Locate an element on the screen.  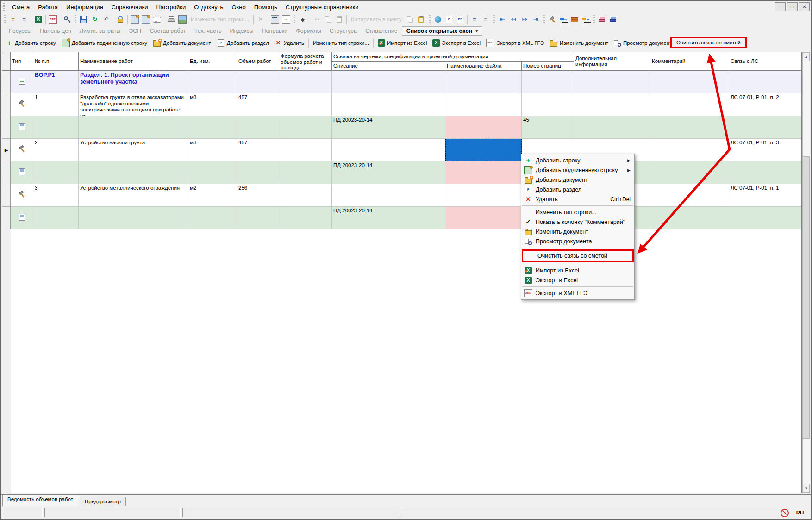
save-button is located at coordinates (84, 19).